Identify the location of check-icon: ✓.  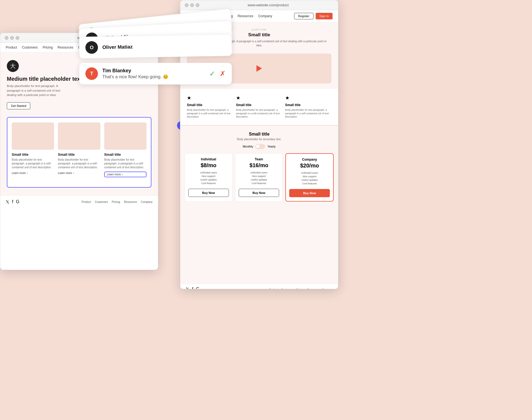
(212, 74).